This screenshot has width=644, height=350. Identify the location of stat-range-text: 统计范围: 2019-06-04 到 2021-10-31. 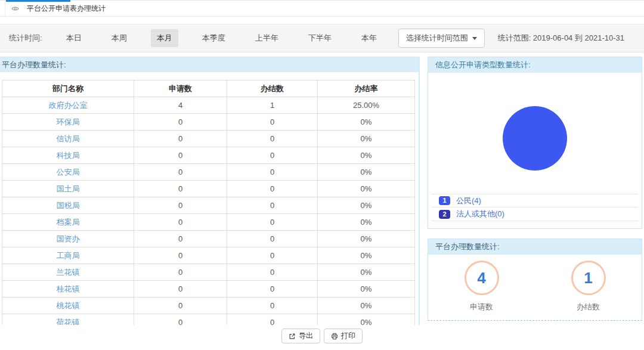
(561, 38).